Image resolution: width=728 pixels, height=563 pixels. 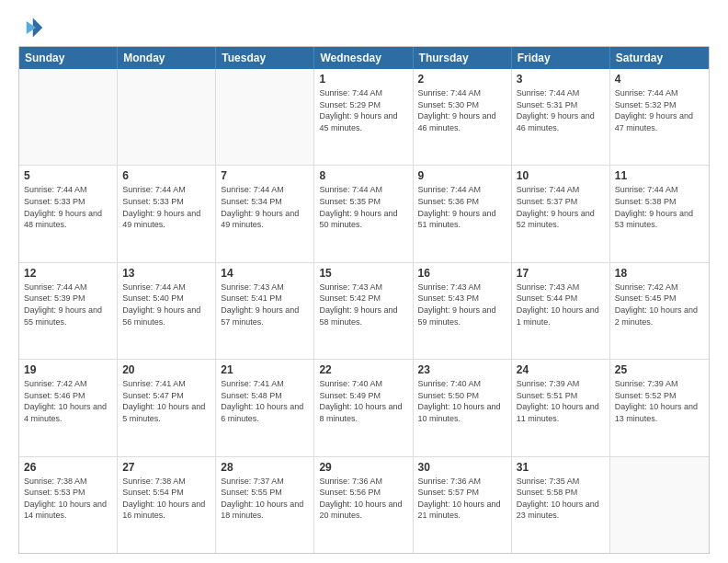 What do you see at coordinates (462, 110) in the screenshot?
I see `day-info: Sunrise: 7:44 AM Sunset: 5:30 PM Dayligh…` at bounding box center [462, 110].